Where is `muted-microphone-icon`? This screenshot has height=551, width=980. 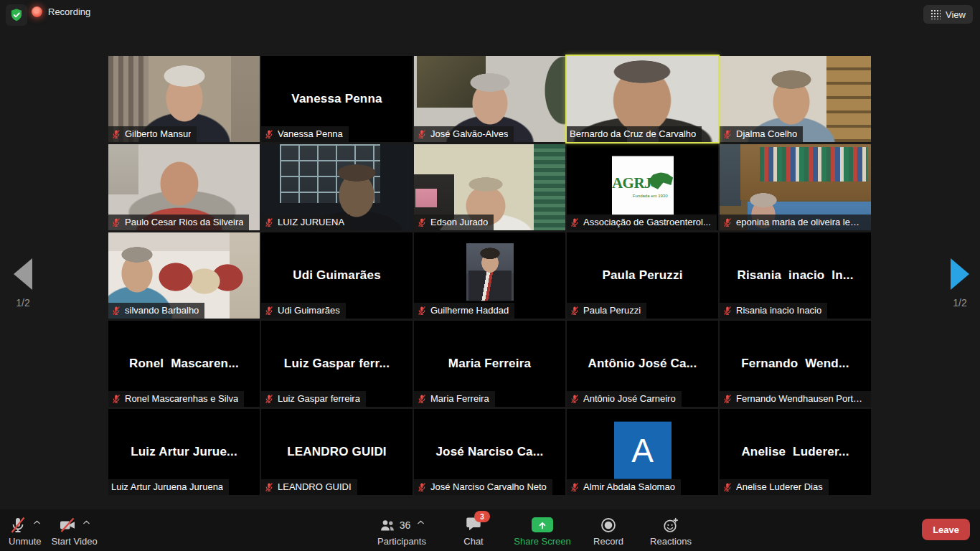
muted-microphone-icon is located at coordinates (18, 525).